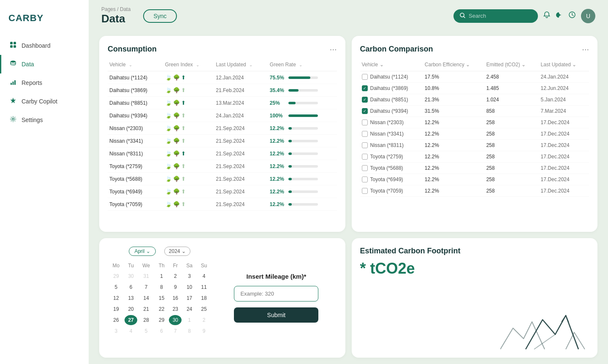 The width and height of the screenshot is (608, 364). I want to click on sync-button: Sync, so click(160, 16).